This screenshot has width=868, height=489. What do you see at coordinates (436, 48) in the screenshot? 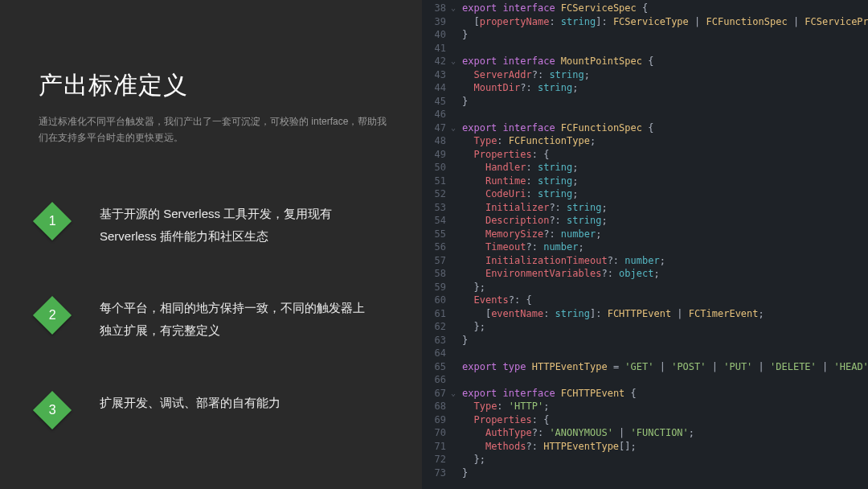
I see `line-number: 41` at bounding box center [436, 48].